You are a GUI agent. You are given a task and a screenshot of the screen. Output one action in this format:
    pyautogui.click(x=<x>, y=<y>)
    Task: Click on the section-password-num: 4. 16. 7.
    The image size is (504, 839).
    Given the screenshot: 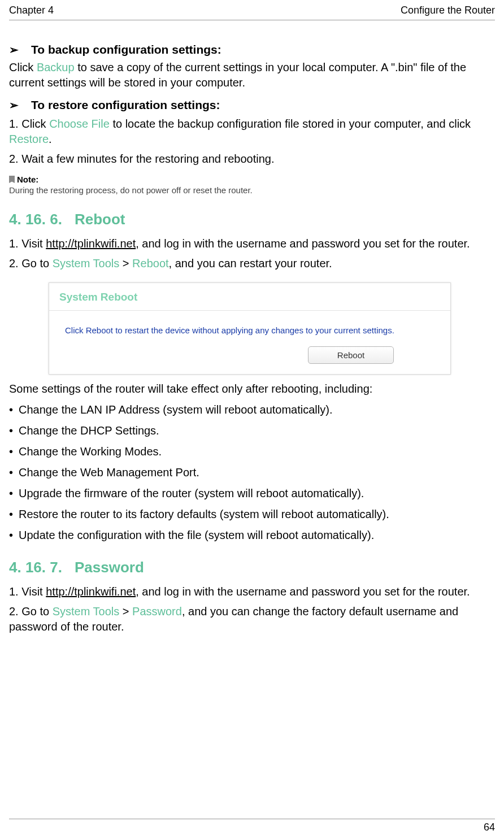 What is the action you would take?
    pyautogui.click(x=36, y=567)
    